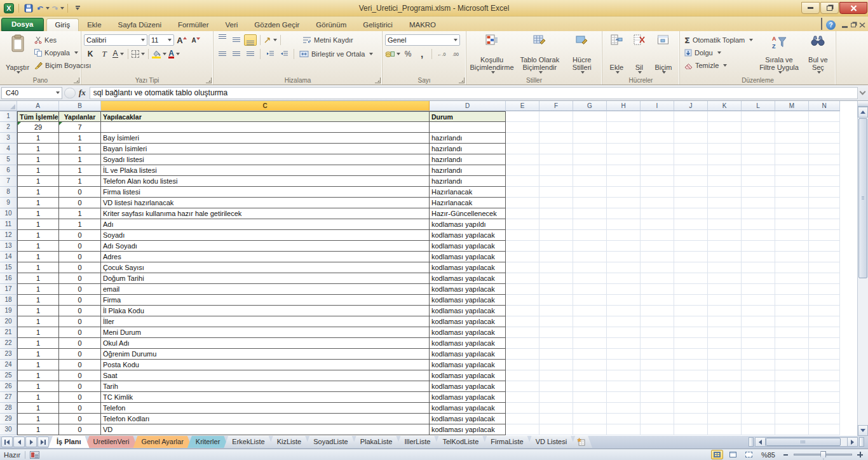  What do you see at coordinates (80, 117) in the screenshot?
I see `cell-B1: Yapılanlar` at bounding box center [80, 117].